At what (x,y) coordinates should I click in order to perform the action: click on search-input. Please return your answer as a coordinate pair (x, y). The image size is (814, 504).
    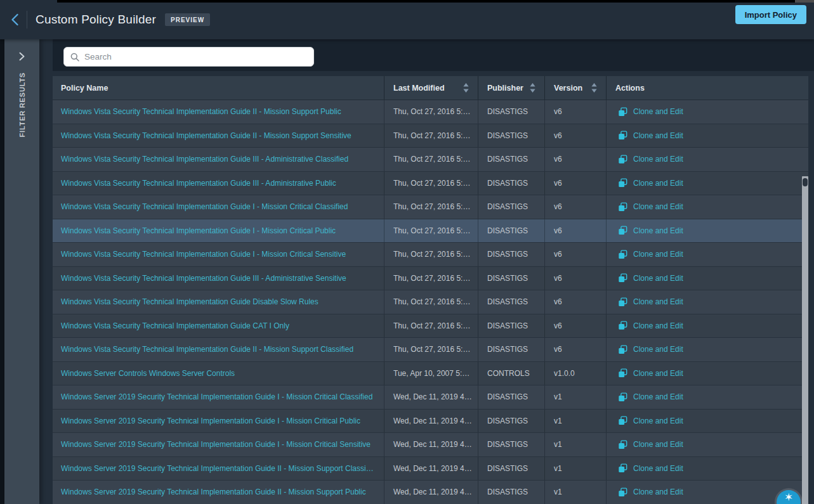
    Looking at the image, I should click on (195, 57).